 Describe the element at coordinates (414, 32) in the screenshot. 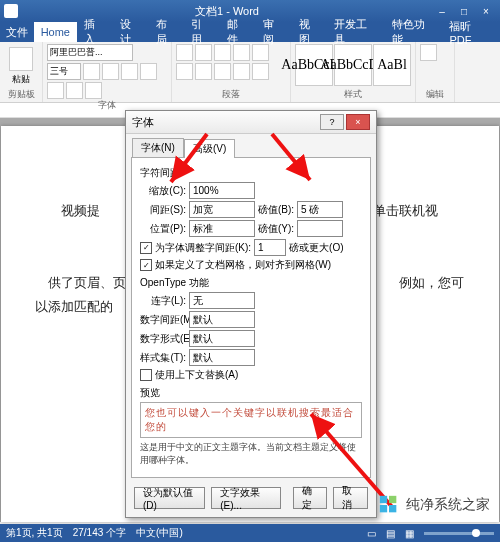

I see `tab-special: 特色功能` at that location.